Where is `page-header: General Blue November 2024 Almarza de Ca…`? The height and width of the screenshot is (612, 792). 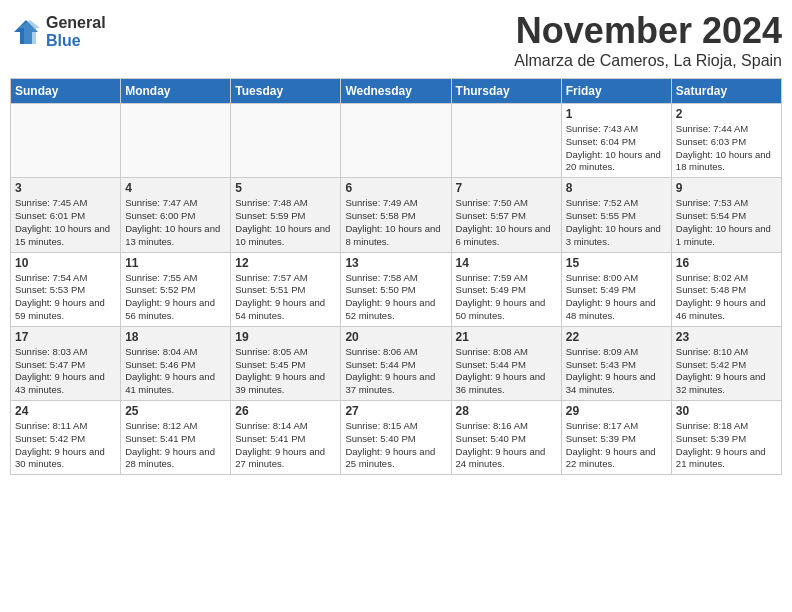 page-header: General Blue November 2024 Almarza de Ca… is located at coordinates (396, 40).